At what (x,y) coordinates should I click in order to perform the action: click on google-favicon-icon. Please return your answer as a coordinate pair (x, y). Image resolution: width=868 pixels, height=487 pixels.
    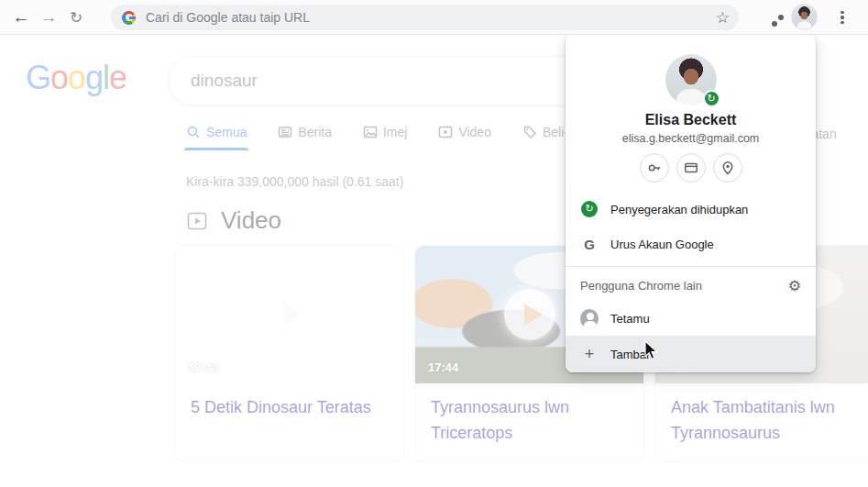
    Looking at the image, I should click on (128, 18).